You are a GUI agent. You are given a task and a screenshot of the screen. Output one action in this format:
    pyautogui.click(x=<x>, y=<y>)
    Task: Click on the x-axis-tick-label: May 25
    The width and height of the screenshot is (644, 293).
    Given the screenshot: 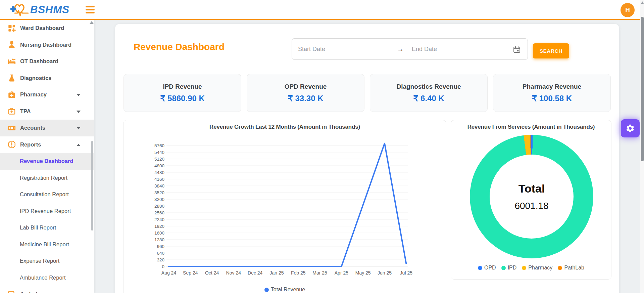 What is the action you would take?
    pyautogui.click(x=363, y=273)
    